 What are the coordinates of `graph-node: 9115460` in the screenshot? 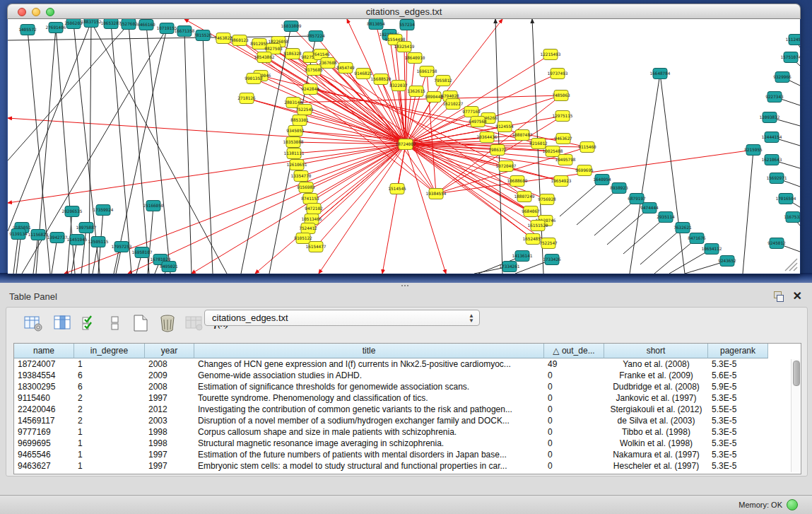 It's located at (587, 147).